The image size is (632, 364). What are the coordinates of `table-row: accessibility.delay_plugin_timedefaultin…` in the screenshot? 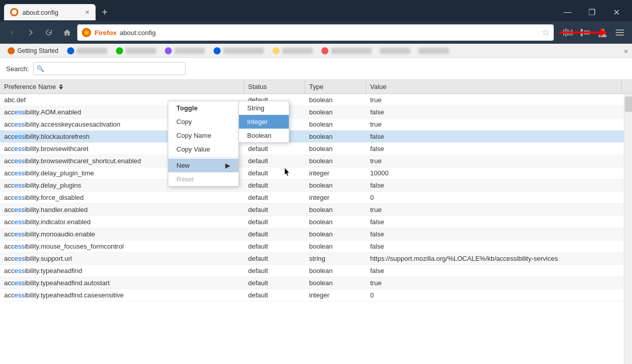 It's located at (316, 173).